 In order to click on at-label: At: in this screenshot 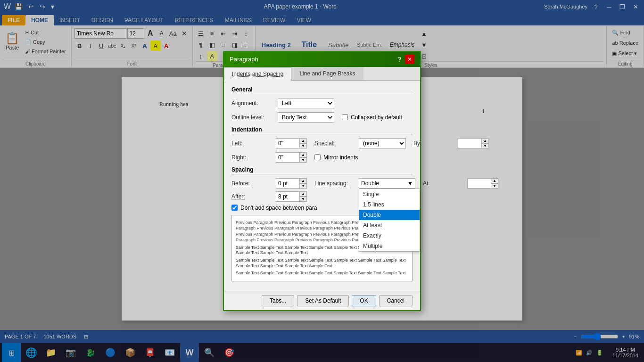, I will do `click(444, 183)`.